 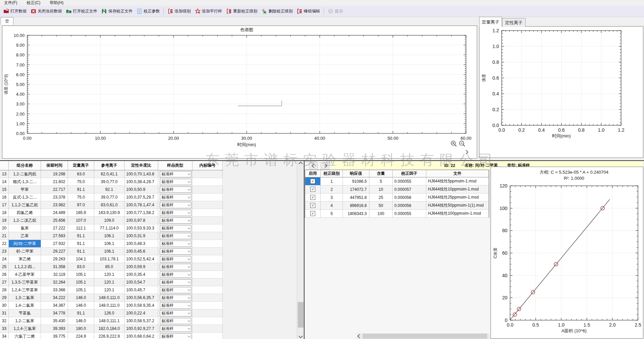 I want to click on cell-amount: 5, so click(x=381, y=181).